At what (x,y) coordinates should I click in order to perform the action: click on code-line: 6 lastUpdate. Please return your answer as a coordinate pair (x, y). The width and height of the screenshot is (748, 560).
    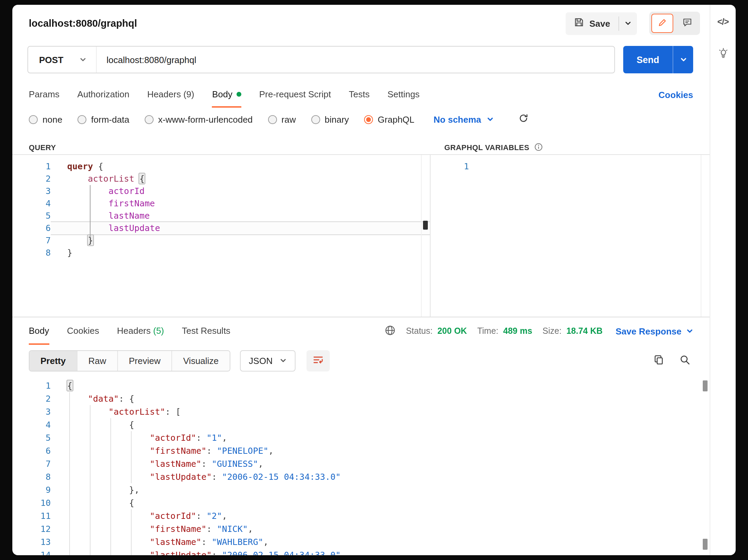
    Looking at the image, I should click on (221, 228).